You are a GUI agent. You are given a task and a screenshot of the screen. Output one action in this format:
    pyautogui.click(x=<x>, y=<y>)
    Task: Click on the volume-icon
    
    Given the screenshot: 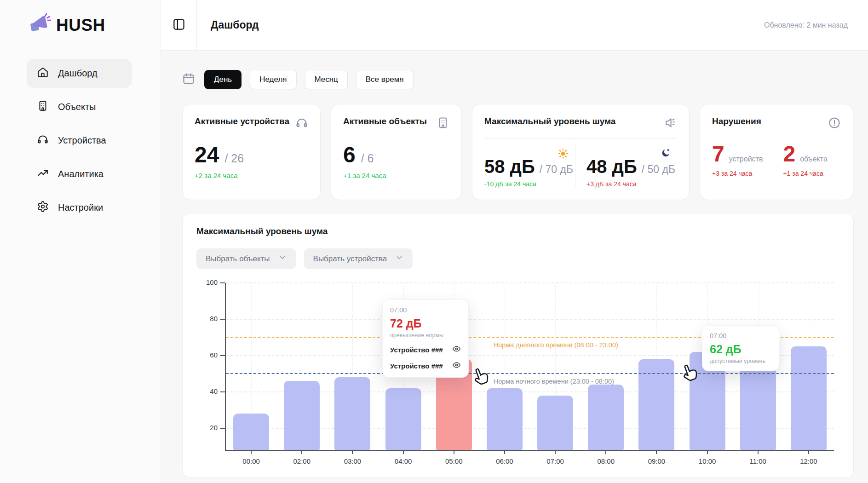 What is the action you would take?
    pyautogui.click(x=671, y=124)
    